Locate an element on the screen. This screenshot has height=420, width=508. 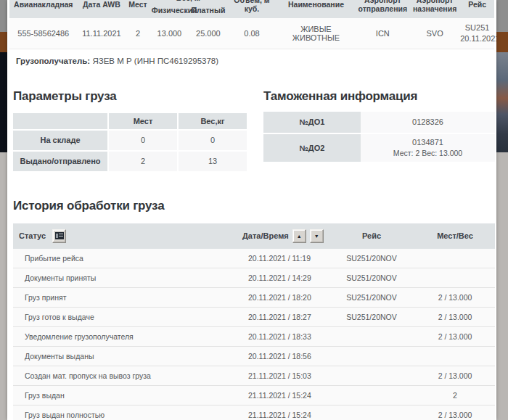
col-header-weight-paid: Платный is located at coordinates (208, 10).